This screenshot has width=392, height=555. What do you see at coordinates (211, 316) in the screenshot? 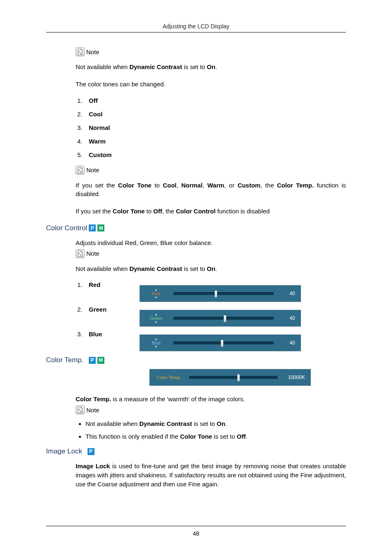
I see `color-control-sliders: 1. Red ▲Red▼ 40 2. Green ▲Green▼` at bounding box center [211, 316].